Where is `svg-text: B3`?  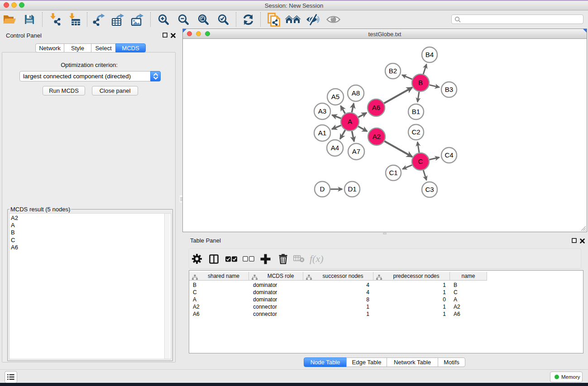 svg-text: B3 is located at coordinates (449, 90).